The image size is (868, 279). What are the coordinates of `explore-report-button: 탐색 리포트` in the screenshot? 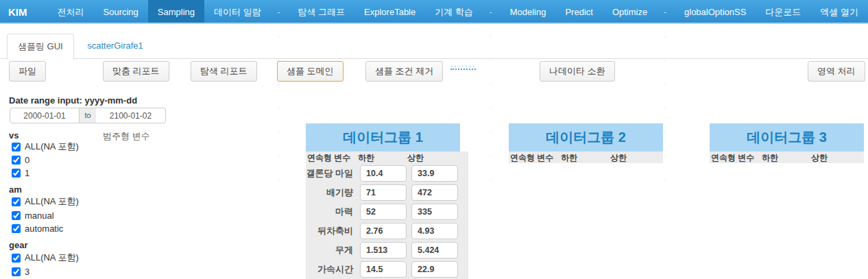 It's located at (224, 71).